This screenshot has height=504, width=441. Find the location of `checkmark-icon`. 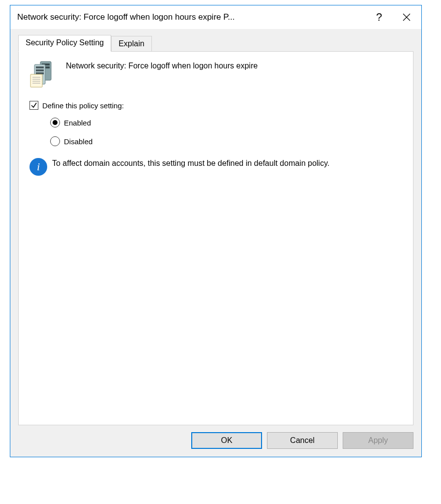

checkmark-icon is located at coordinates (34, 105).